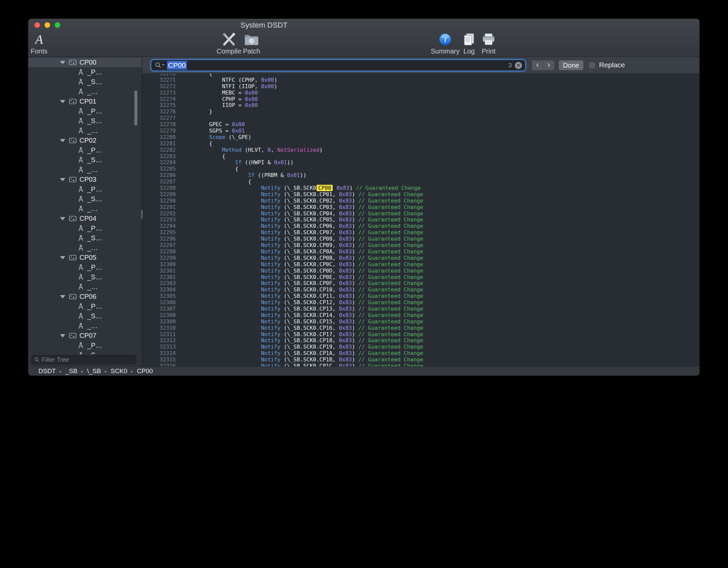 The height and width of the screenshot is (568, 728). What do you see at coordinates (85, 180) in the screenshot?
I see `sidebar-item-cp03: CP03` at bounding box center [85, 180].